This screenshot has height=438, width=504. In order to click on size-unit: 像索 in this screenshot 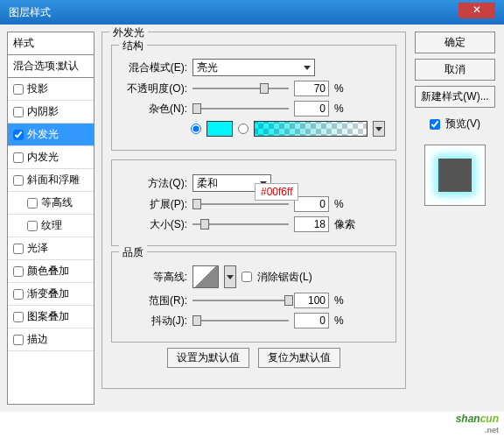, I will do `click(345, 224)`.